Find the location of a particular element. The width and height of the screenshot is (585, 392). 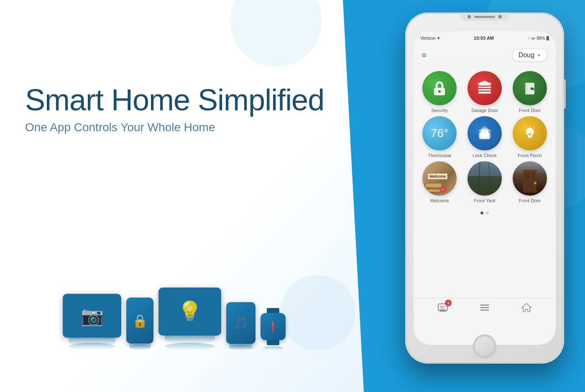

status-bar: Verizon ▾ 10:03 AM ↑ ⌲ 89% ▓ is located at coordinates (485, 38).